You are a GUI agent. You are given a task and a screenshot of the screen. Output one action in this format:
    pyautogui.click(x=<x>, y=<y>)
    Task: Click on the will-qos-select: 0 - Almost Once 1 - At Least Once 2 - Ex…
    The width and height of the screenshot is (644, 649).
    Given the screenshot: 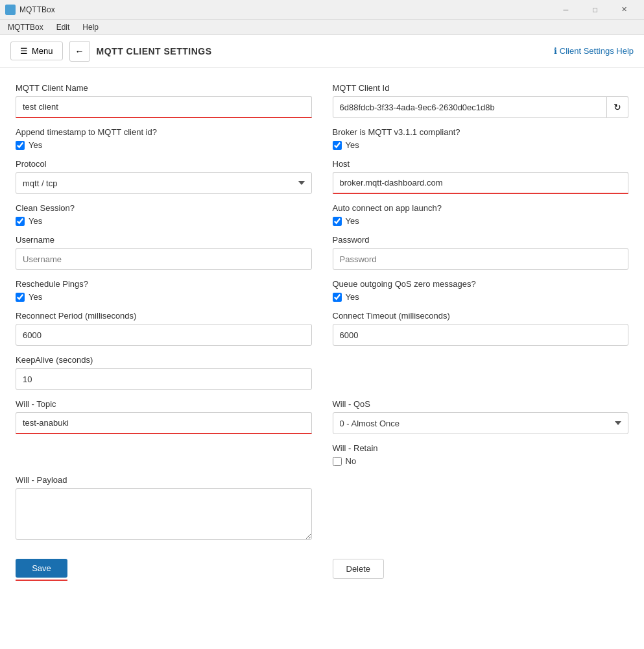 What is the action you would take?
    pyautogui.click(x=481, y=423)
    